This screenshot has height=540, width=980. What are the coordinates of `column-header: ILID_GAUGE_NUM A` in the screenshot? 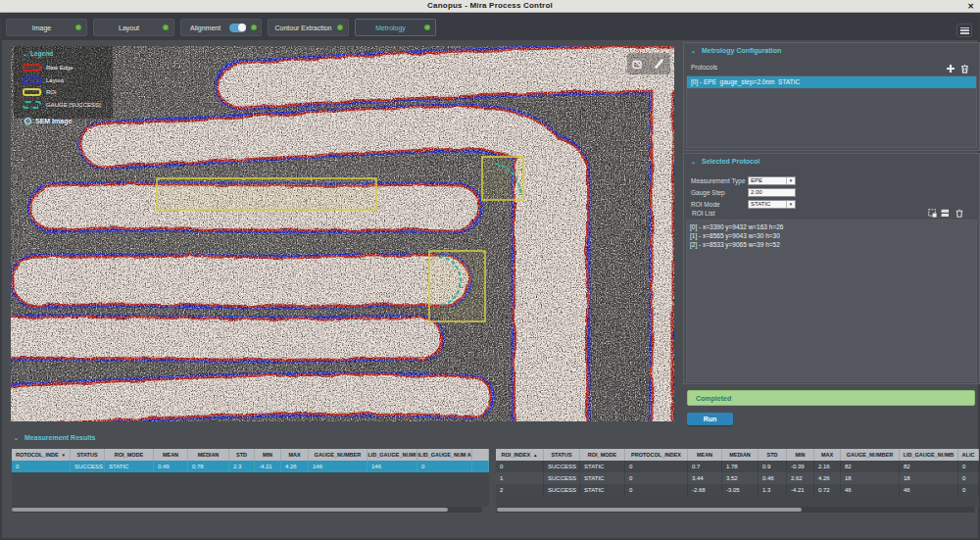 It's located at (445, 455).